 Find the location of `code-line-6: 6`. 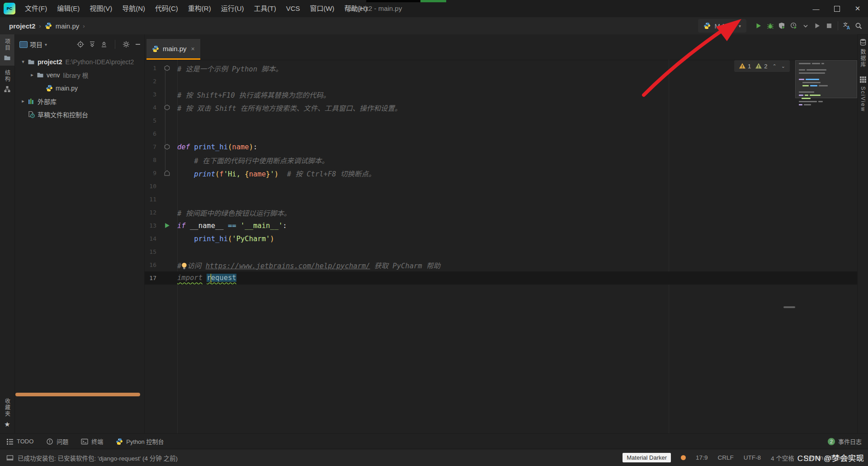

code-line-6: 6 is located at coordinates (501, 134).